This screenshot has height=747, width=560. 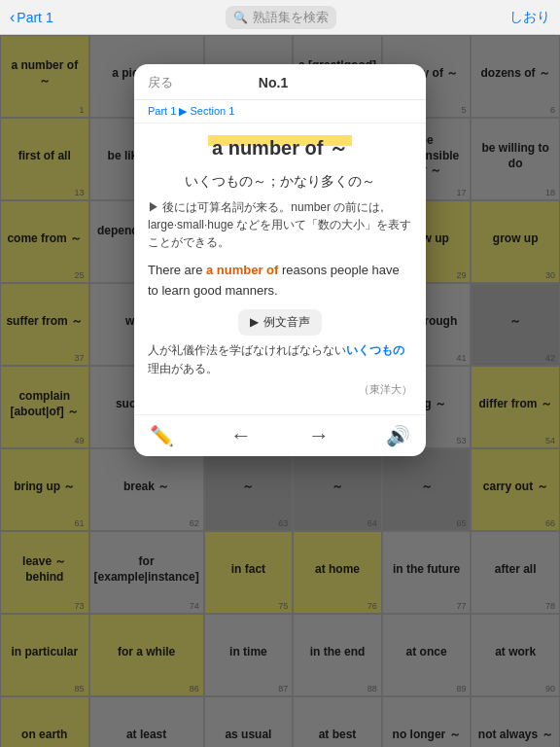 What do you see at coordinates (12, 18) in the screenshot?
I see `chevron-left-icon: ‹` at bounding box center [12, 18].